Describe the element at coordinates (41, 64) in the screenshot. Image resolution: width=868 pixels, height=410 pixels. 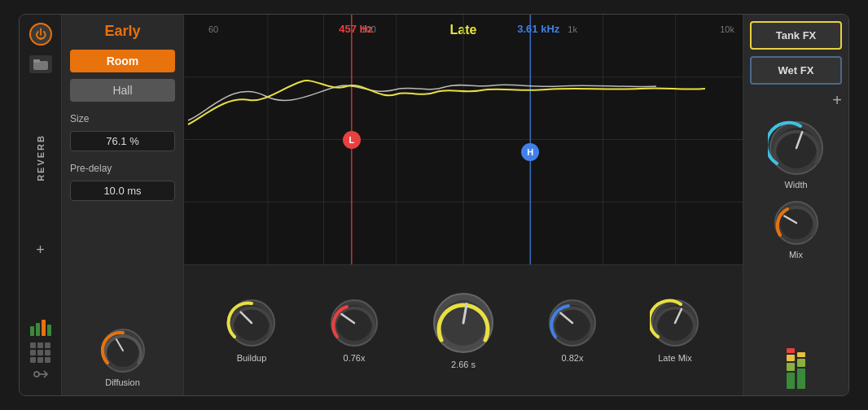
I see `folder-button` at that location.